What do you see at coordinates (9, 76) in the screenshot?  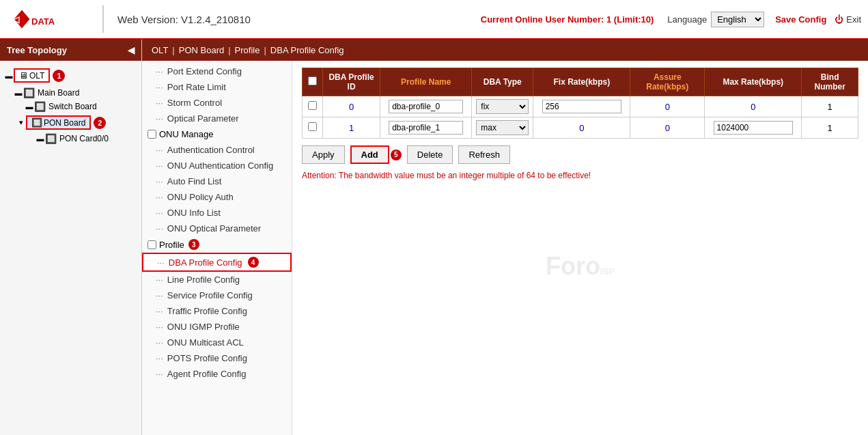 I see `tree-toggle-olt: ▬` at bounding box center [9, 76].